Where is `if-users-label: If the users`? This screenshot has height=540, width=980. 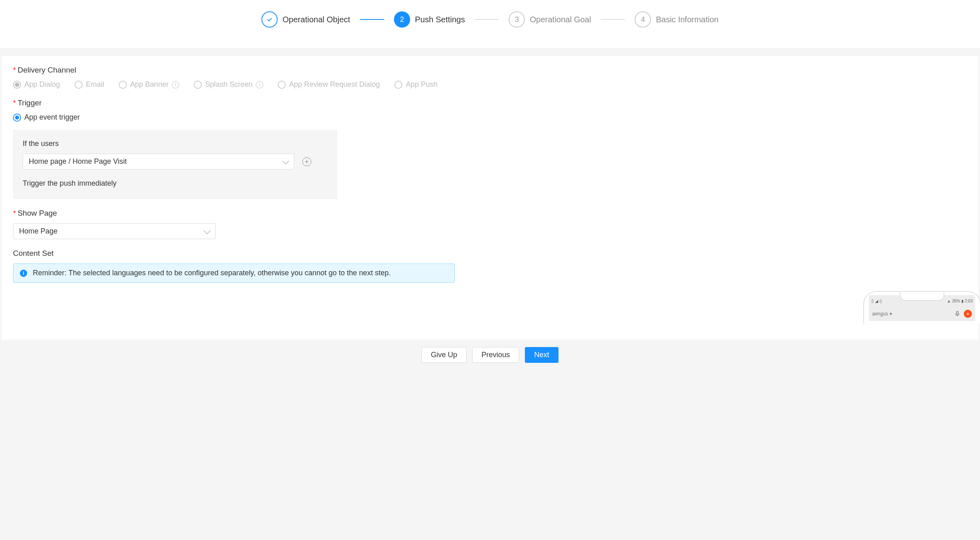 if-users-label: If the users is located at coordinates (175, 144).